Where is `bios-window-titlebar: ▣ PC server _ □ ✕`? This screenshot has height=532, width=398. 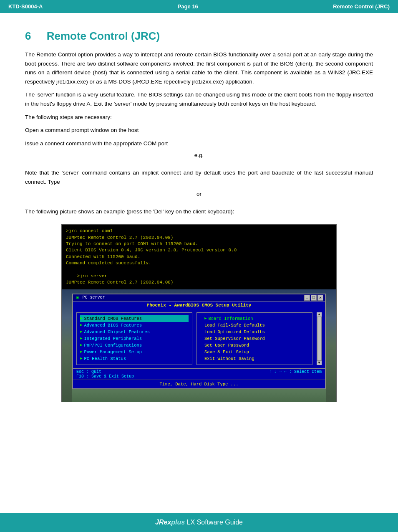
bios-window-titlebar: ▣ PC server _ □ ✕ is located at coordinates (199, 298).